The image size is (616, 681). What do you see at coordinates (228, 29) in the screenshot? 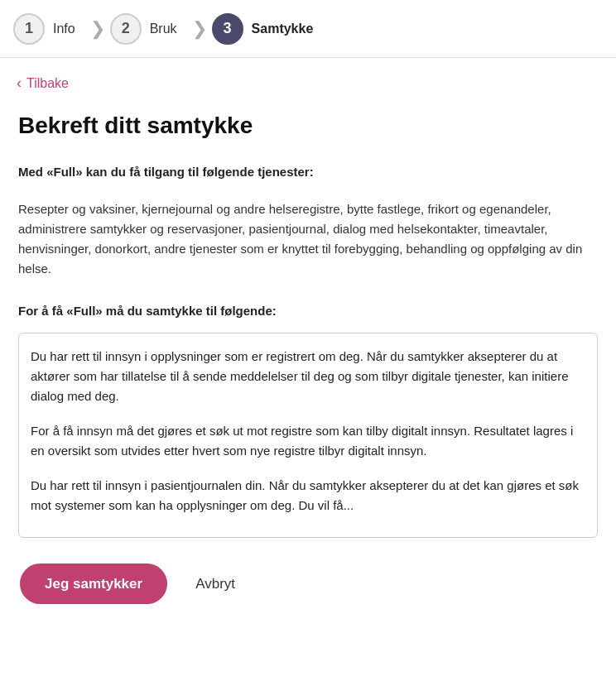
I see `step-3-circle: 3` at bounding box center [228, 29].